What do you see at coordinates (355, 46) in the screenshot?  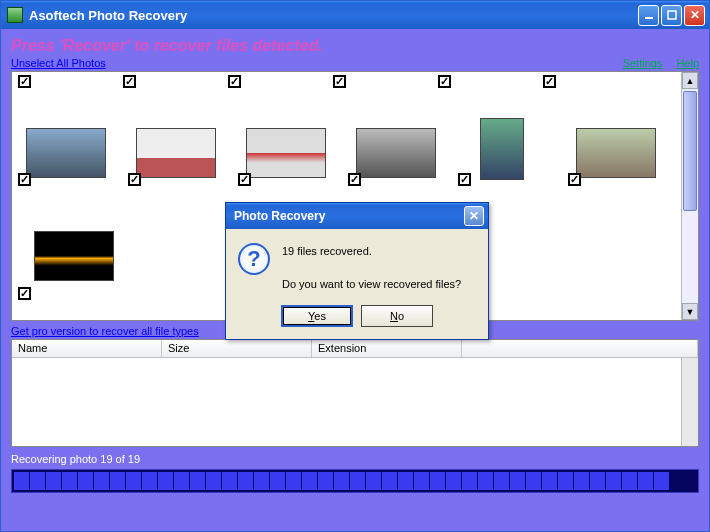 I see `instruction-text: Press 'Recover' to recover files detecte…` at bounding box center [355, 46].